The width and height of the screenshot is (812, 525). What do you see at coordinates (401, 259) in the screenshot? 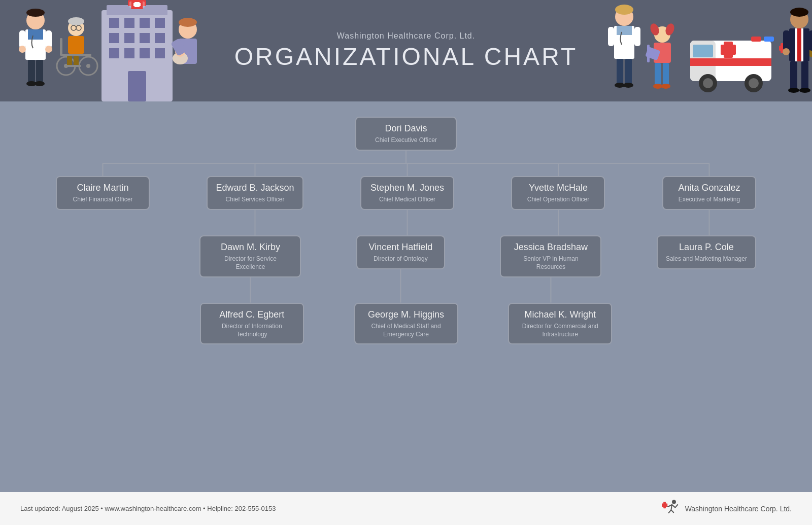
I see `l2-1-title: Director of Ontology` at bounding box center [401, 259].